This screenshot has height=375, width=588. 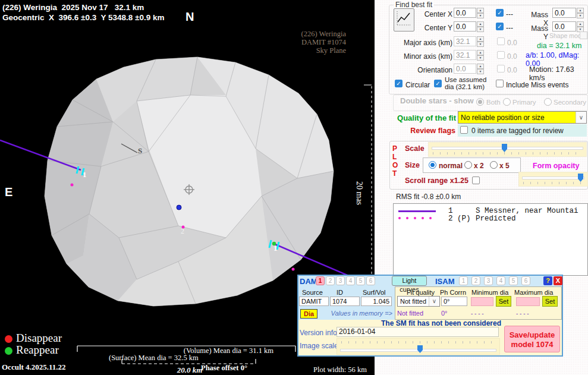 What do you see at coordinates (580, 27) in the screenshot?
I see `mass-y-spinner: ▲ ▼` at bounding box center [580, 27].